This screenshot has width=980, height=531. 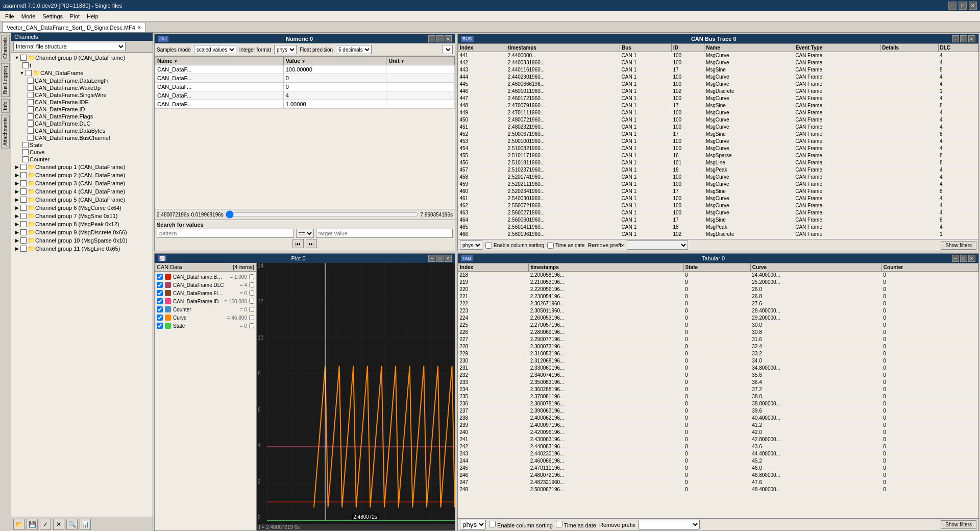 I want to click on canbus-row: 4622.5500721960...CAN 1100MsgCurveCAN Fr…, so click(x=719, y=206).